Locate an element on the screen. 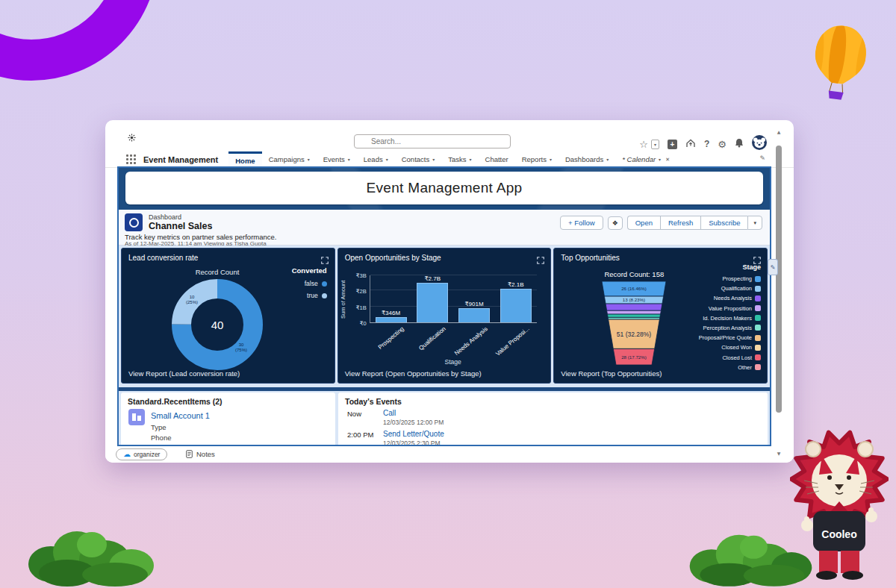 Image resolution: width=896 pixels, height=588 pixels. legend-item: Value Proposition is located at coordinates (730, 309).